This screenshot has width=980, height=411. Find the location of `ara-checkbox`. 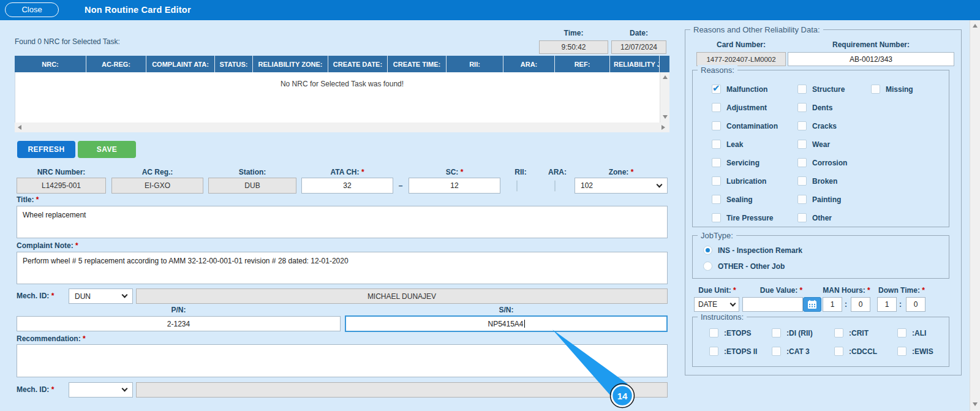

ara-checkbox is located at coordinates (555, 186).